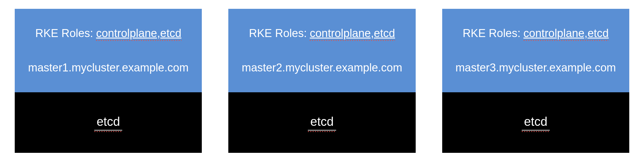 The image size is (644, 164). Describe the element at coordinates (108, 68) in the screenshot. I see `hostname-1: master1.mycluster.example.com` at that location.